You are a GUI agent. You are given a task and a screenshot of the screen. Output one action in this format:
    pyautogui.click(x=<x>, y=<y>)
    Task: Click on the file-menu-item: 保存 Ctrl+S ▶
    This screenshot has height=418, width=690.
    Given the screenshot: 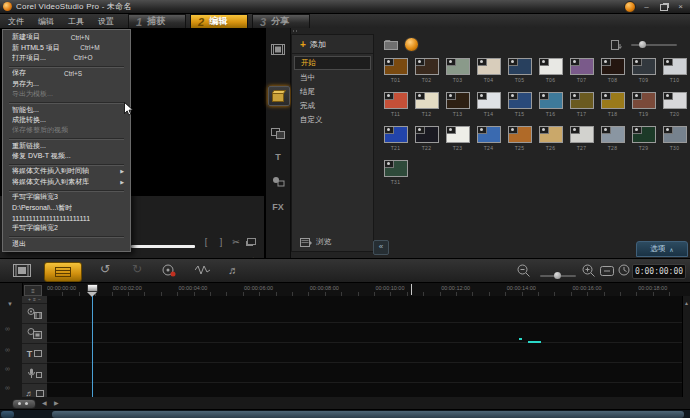 What is the action you would take?
    pyautogui.click(x=66, y=73)
    